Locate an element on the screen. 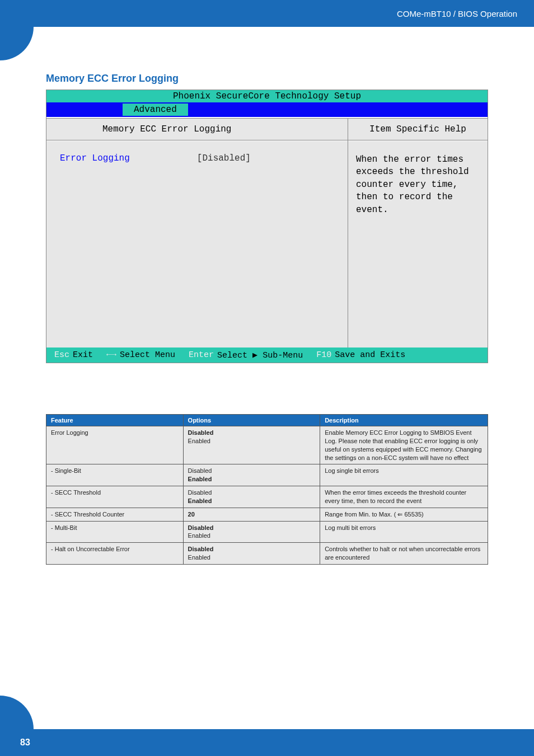  cell-description: Controls whether to halt or not when unc… is located at coordinates (404, 554).